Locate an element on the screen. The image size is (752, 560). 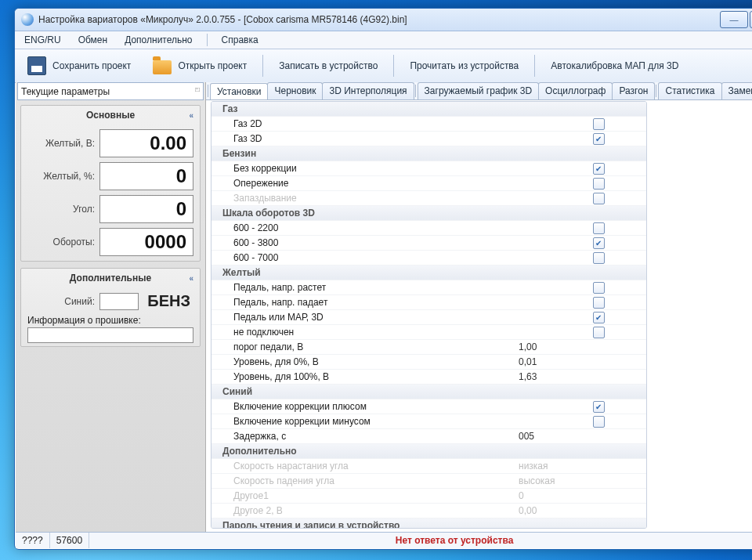
setting-row: не подключен is located at coordinates (429, 332).